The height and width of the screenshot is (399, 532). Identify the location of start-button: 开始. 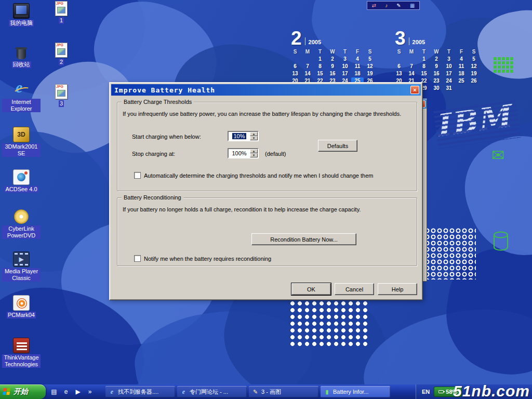
(23, 392).